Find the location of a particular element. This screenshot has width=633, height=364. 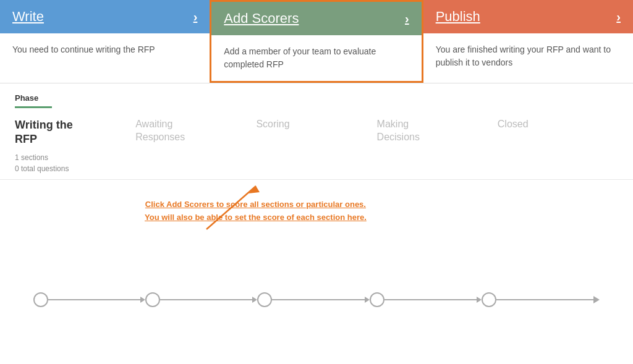

publish-card-text: You are finished writing your RFP and wa… is located at coordinates (523, 56).